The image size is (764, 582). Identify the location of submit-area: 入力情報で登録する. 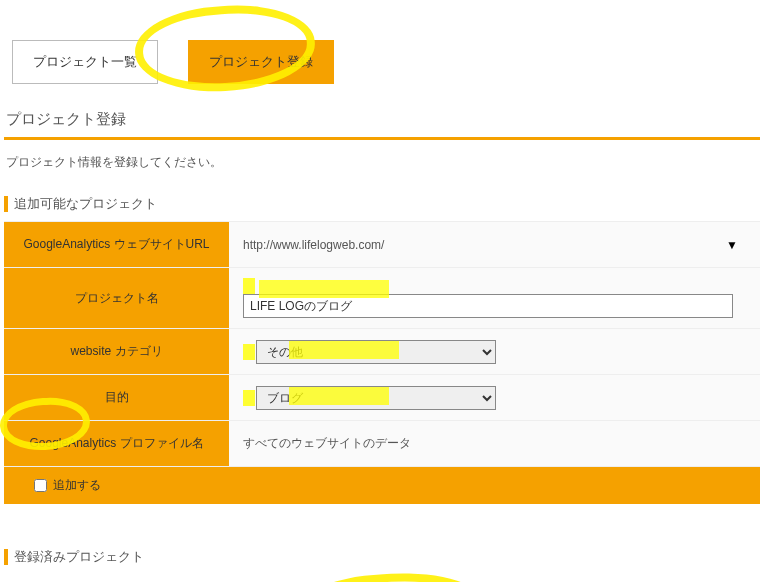
(382, 578).